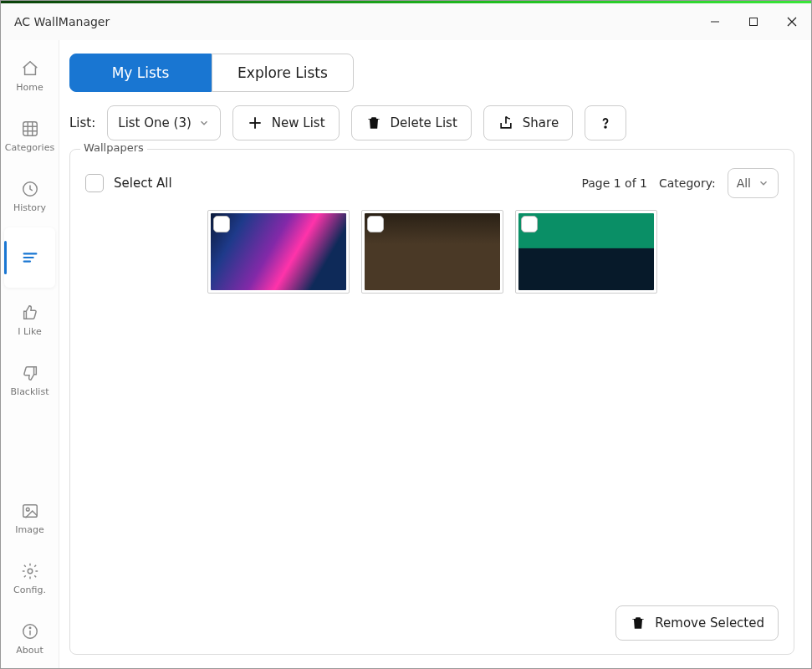 Image resolution: width=812 pixels, height=669 pixels. What do you see at coordinates (283, 73) in the screenshot?
I see `tab-explore-lists: Explore Lists` at bounding box center [283, 73].